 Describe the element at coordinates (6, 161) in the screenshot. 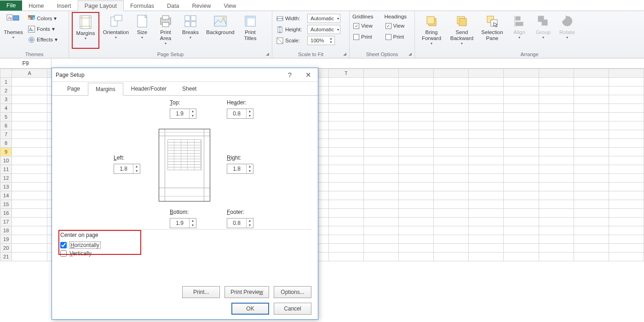

I see `row-header: 10` at that location.